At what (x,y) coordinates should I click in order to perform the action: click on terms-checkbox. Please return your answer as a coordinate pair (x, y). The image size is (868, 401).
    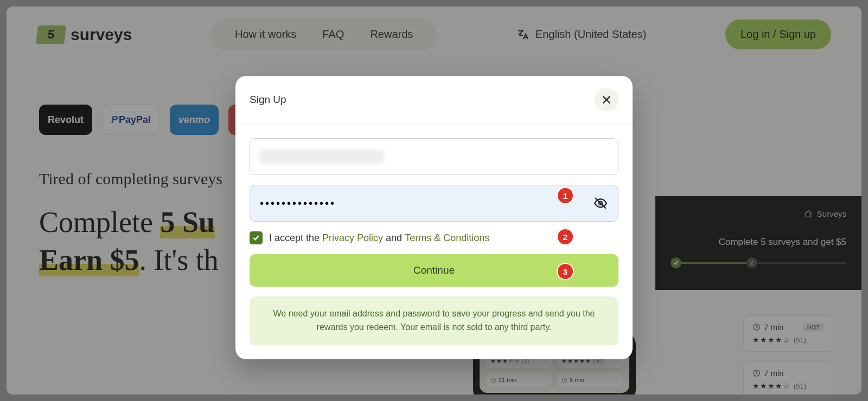
    Looking at the image, I should click on (256, 238).